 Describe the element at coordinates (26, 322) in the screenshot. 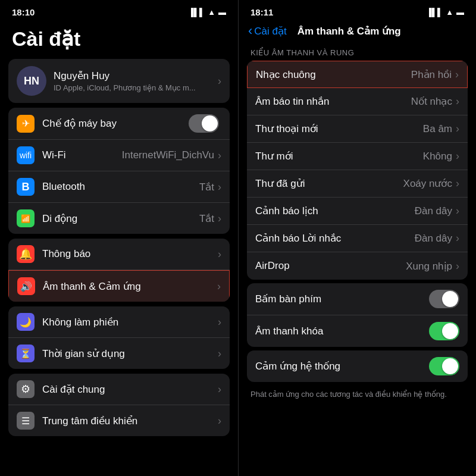

I see `moon-icon: 🌙` at that location.